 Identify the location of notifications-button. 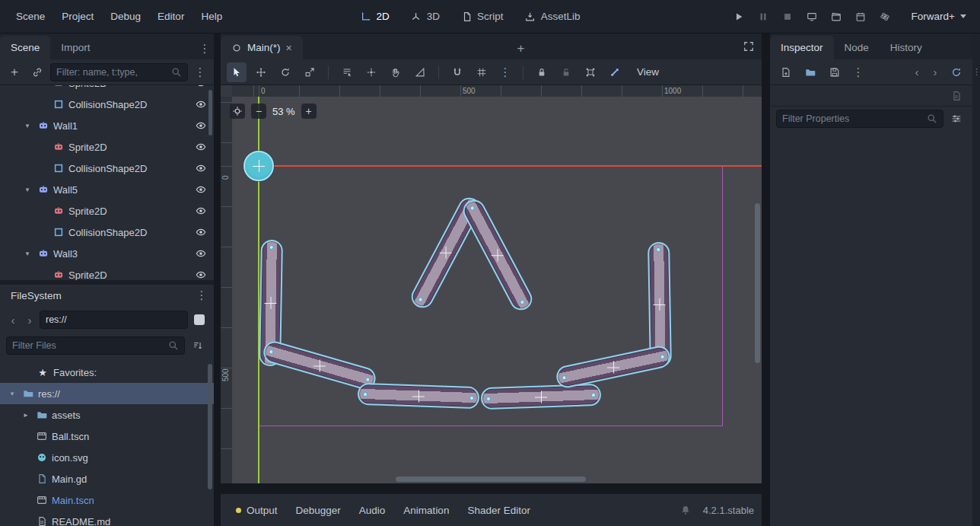
(686, 510).